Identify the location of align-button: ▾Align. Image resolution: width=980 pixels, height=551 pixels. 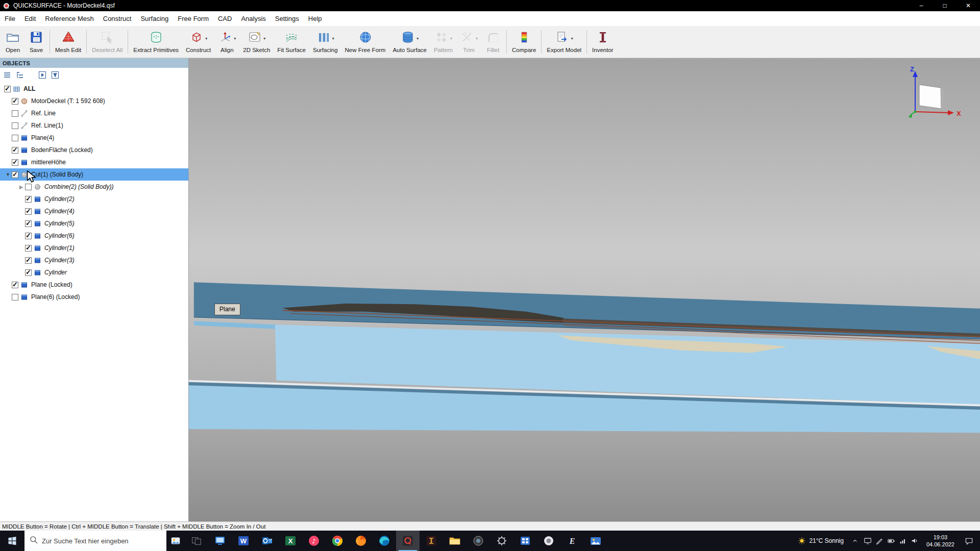
(227, 42).